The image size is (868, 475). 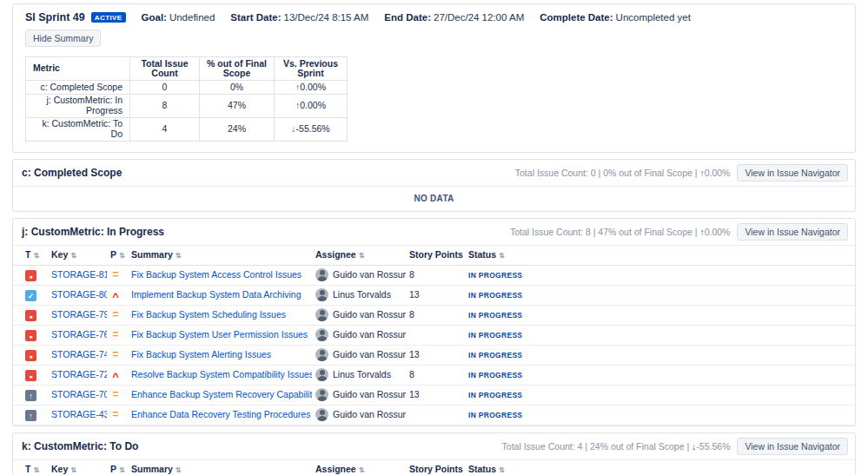 What do you see at coordinates (434, 174) in the screenshot?
I see `section-header: c: Completed Scope Total Issue Count: 0 …` at bounding box center [434, 174].